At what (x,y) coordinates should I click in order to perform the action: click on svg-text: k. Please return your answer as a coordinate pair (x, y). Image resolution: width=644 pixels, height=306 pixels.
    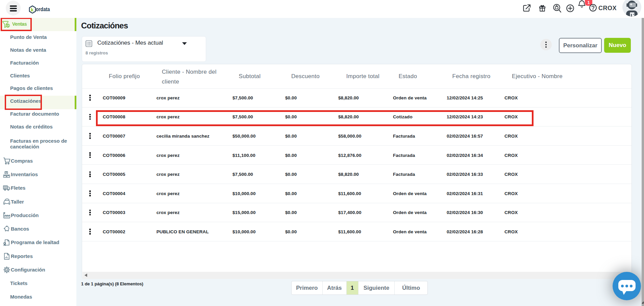
    Looking at the image, I should click on (32, 9).